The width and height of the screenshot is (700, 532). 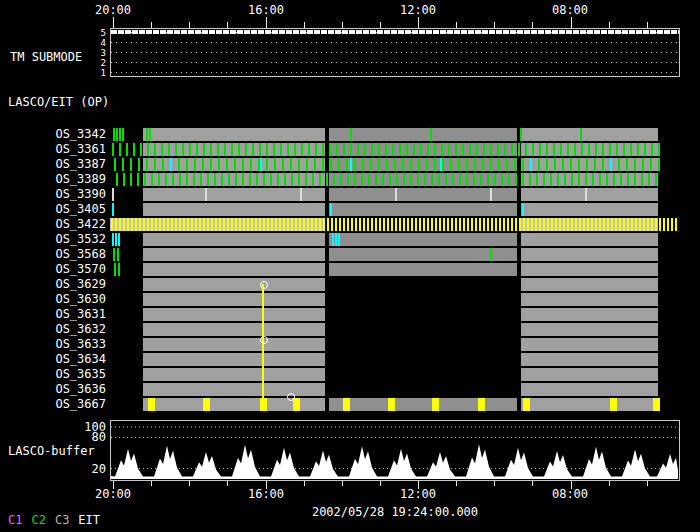 What do you see at coordinates (53, 254) in the screenshot?
I see `os-row-label: OS_3568` at bounding box center [53, 254].